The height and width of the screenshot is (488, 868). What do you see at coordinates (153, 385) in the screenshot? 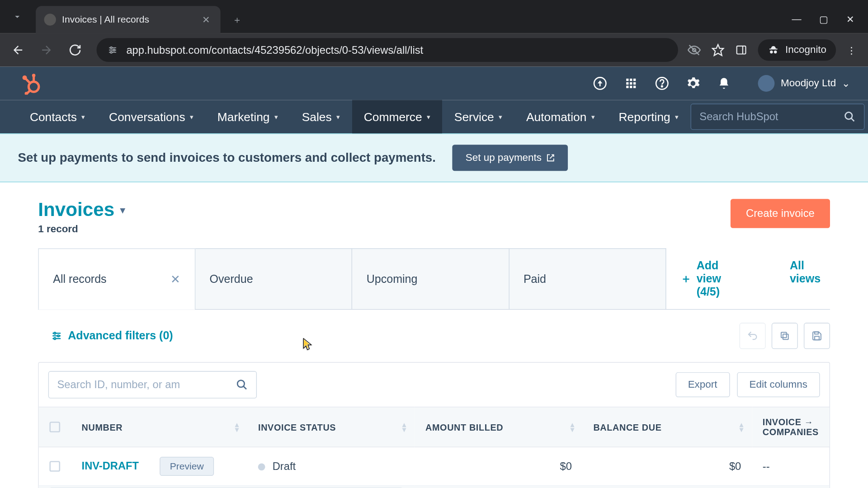
I see `table-search` at bounding box center [153, 385].